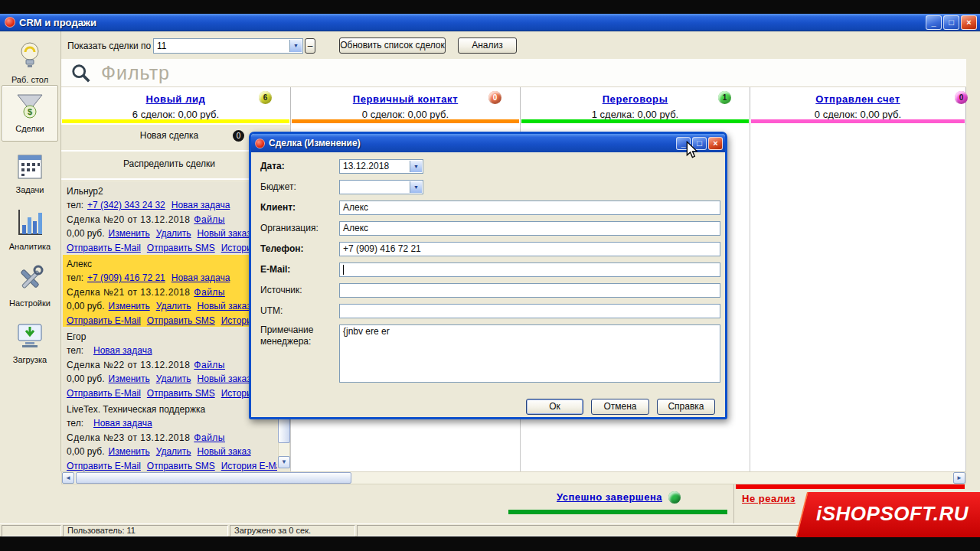 This screenshot has width=980, height=551. What do you see at coordinates (635, 99) in the screenshot?
I see `column-title-link: Переговоры` at bounding box center [635, 99].